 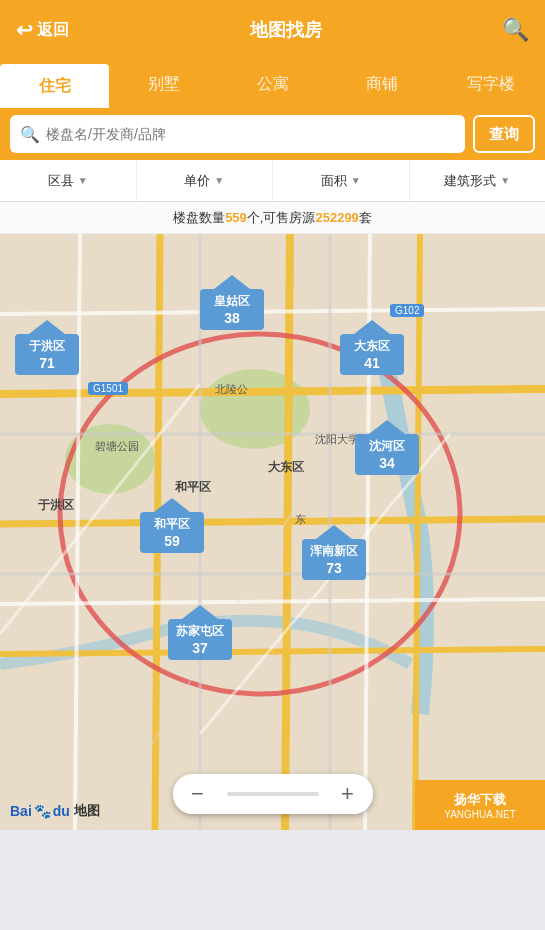 I want to click on zoom-slider, so click(x=273, y=794).